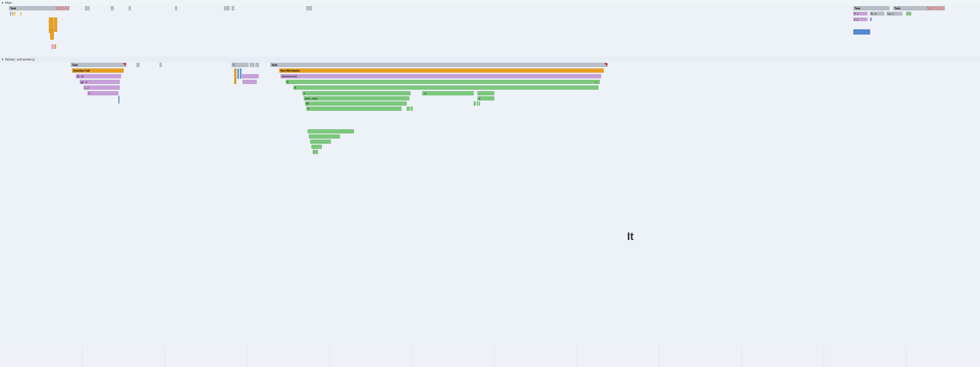  What do you see at coordinates (3, 3) in the screenshot?
I see `collapse-main-icon` at bounding box center [3, 3].